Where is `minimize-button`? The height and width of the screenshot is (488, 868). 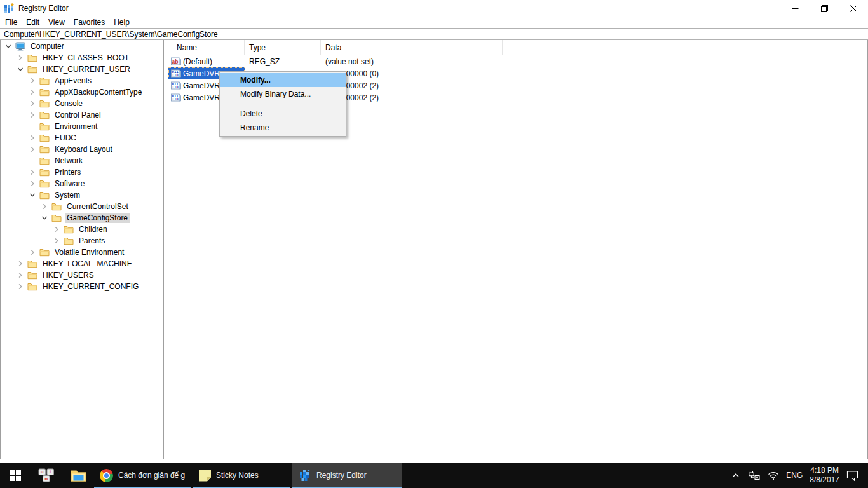
minimize-button is located at coordinates (795, 8).